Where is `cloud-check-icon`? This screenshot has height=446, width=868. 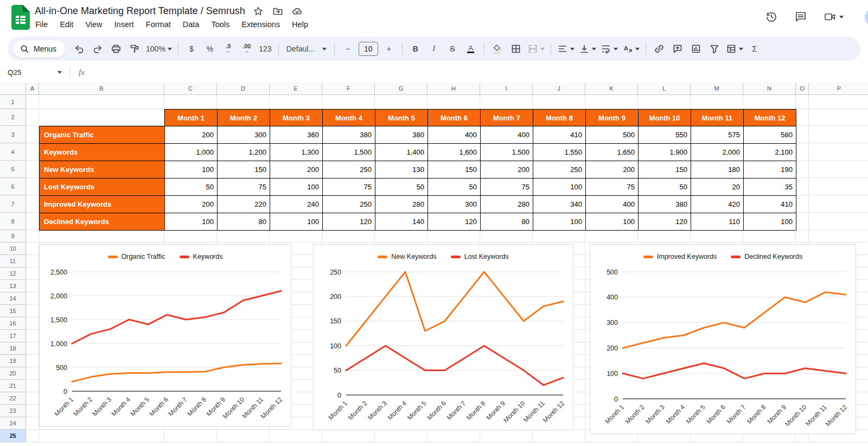 cloud-check-icon is located at coordinates (297, 11).